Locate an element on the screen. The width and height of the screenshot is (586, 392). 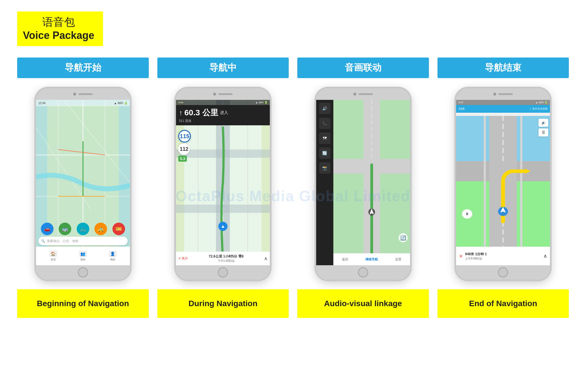
panel-icon-3: 🗺 is located at coordinates (325, 138).